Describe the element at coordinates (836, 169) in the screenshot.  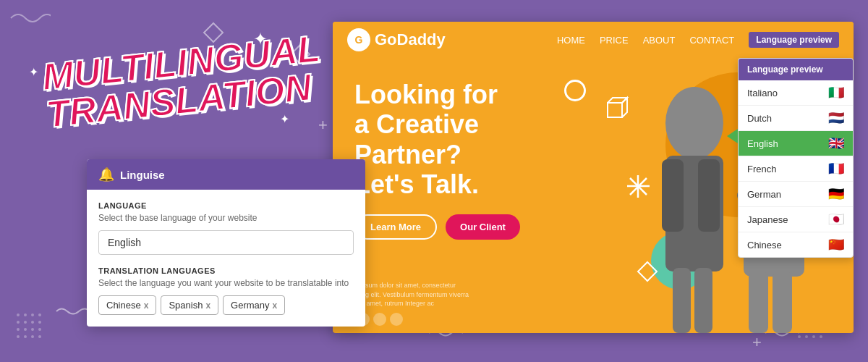
I see `lang-flag-french: 🇫🇷` at that location.